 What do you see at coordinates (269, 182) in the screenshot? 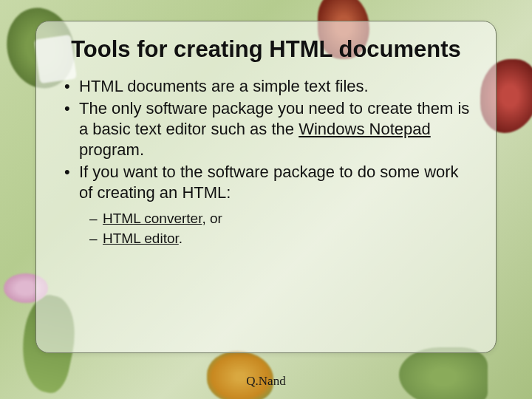
I see `bullet-text: If you want to the software package to d…` at bounding box center [269, 182].